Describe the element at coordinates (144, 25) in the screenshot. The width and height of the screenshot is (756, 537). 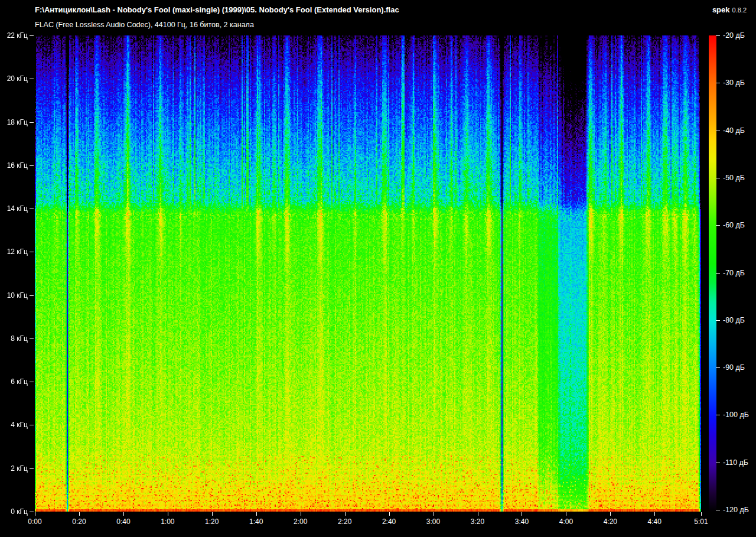
I see `format-info: FLAC (Free Lossless Audio Codec), 44100 …` at that location.